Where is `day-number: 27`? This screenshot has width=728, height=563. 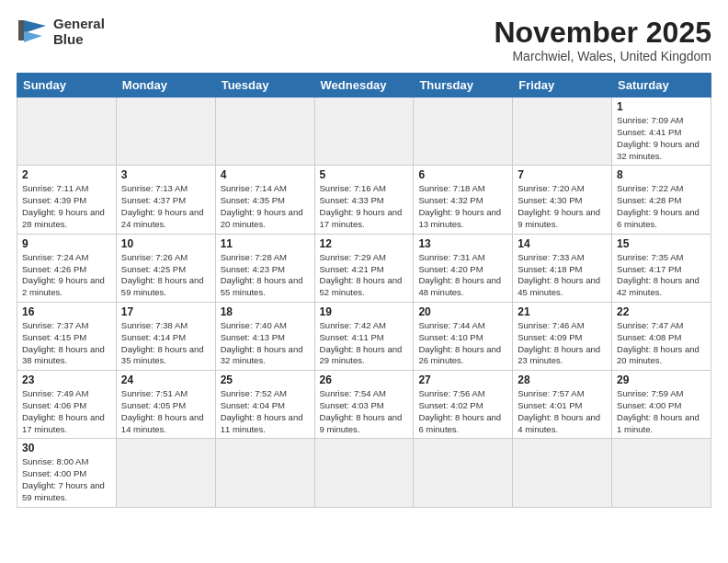
day-number: 27 is located at coordinates (463, 380).